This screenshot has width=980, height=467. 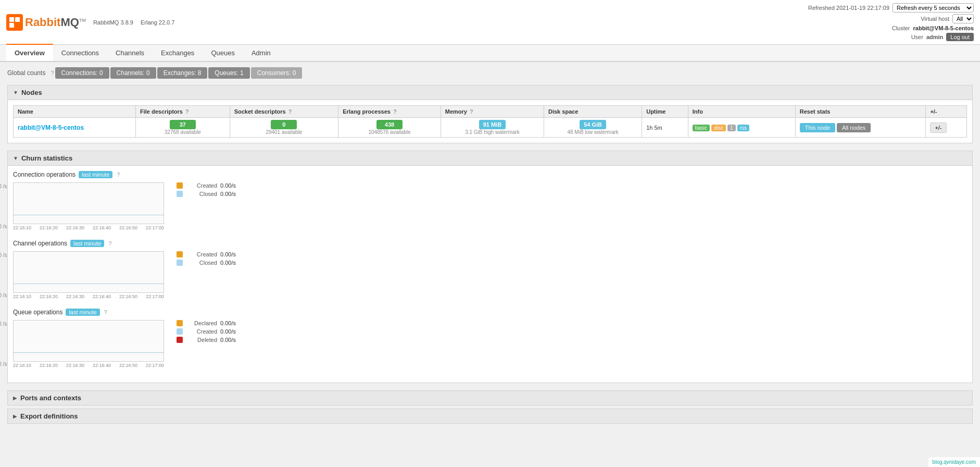 What do you see at coordinates (742, 128) in the screenshot?
I see `info-cell: basic disc 1 rss` at bounding box center [742, 128].